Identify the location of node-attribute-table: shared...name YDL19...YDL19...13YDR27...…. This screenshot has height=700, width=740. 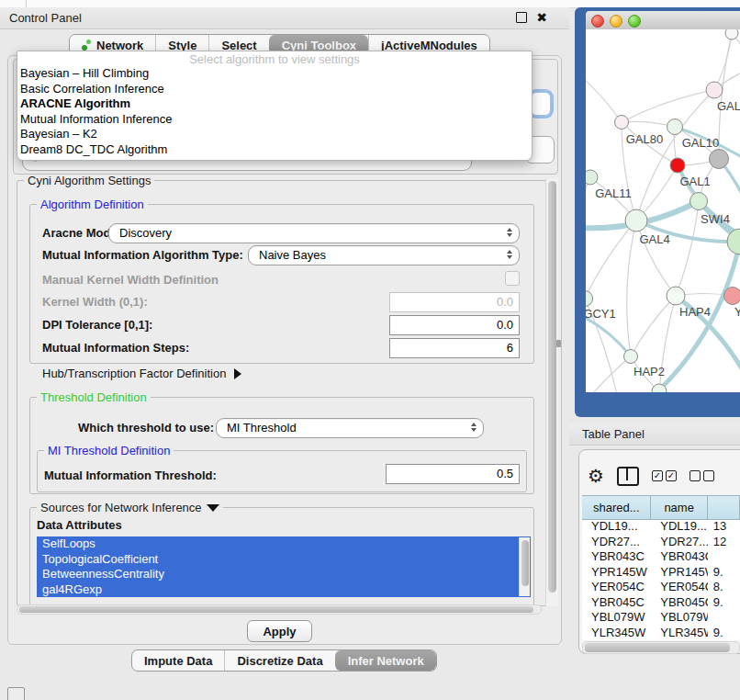
(661, 568).